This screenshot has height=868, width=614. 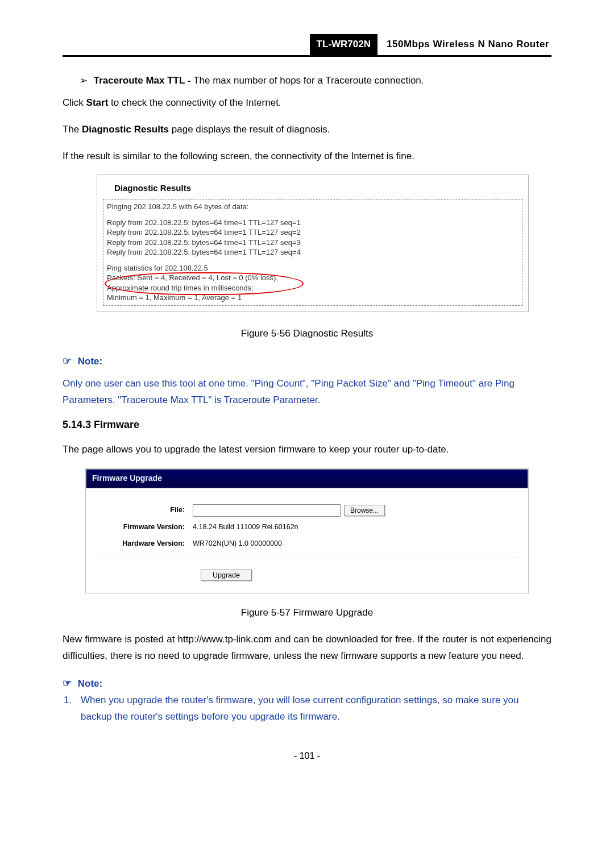 What do you see at coordinates (316, 709) in the screenshot?
I see `note-text: When you upgrade the router's firmware, …` at bounding box center [316, 709].